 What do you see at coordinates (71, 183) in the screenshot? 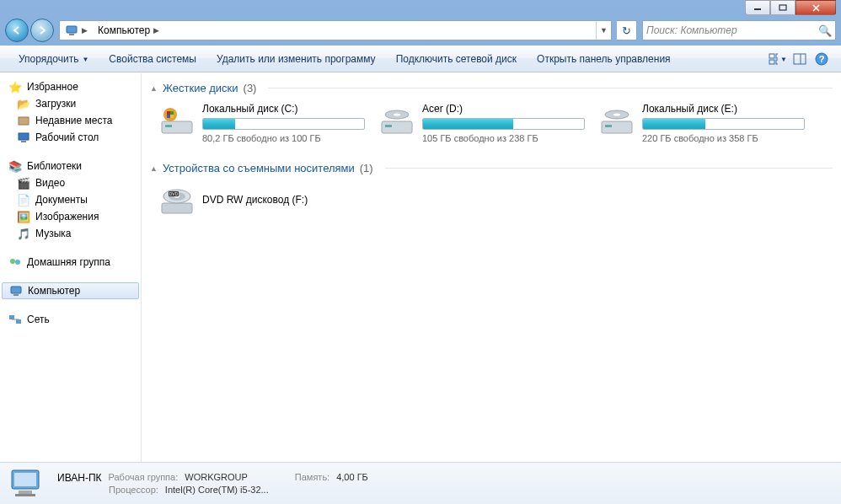
I see `sidebar-video: 🎬Видео` at bounding box center [71, 183].